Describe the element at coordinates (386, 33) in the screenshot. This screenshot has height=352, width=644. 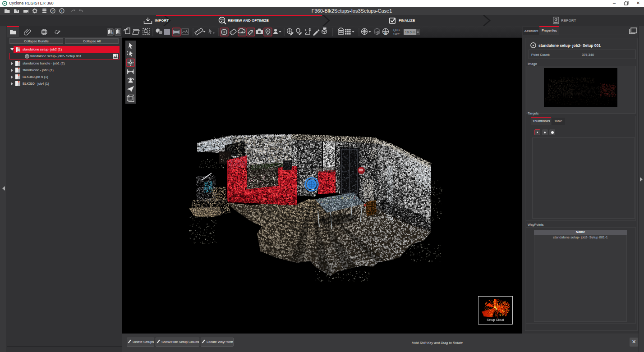
I see `svg-text: M` at that location.